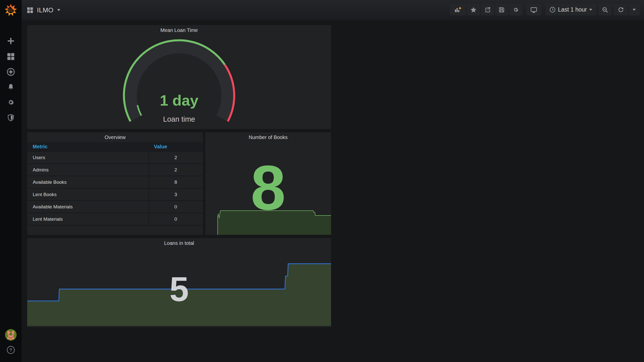 The image size is (644, 362). Describe the element at coordinates (11, 72) in the screenshot. I see `explore-compass-icon` at that location.